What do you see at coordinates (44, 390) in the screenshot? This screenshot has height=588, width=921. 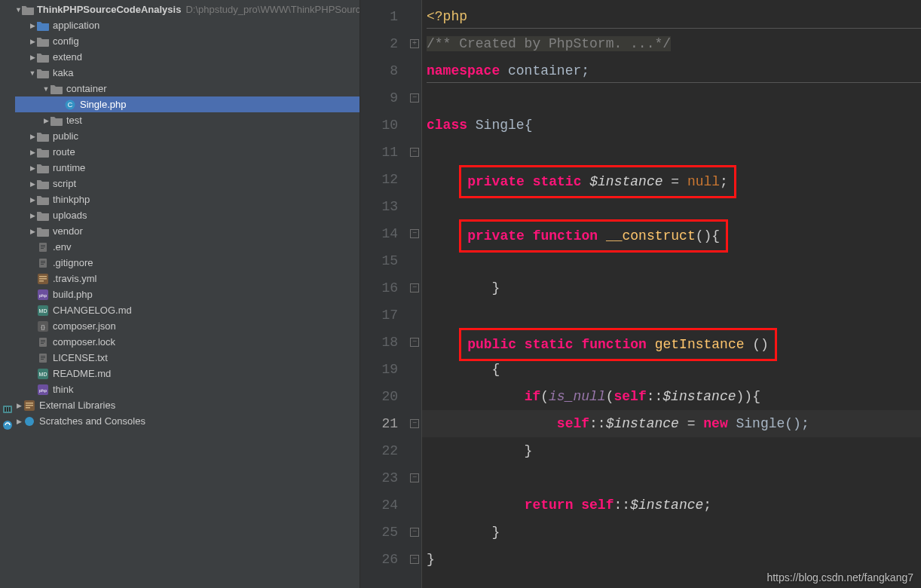 I see `svg-text: php` at bounding box center [44, 390].